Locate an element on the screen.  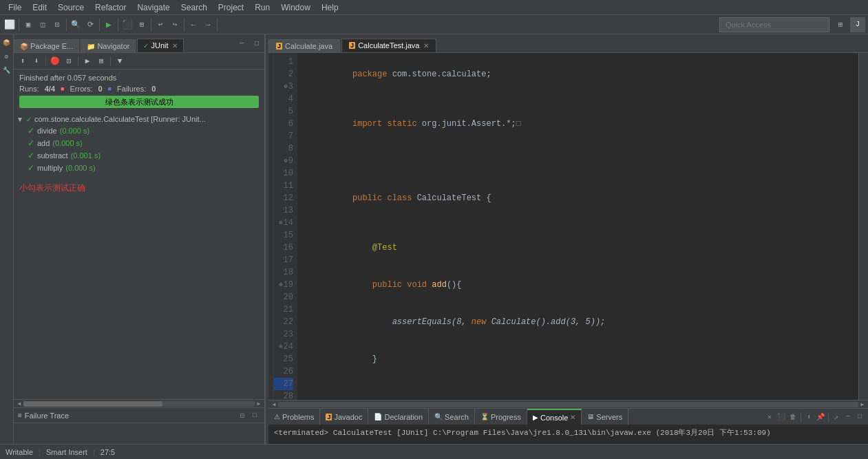
code-line-10: public void add(){ is located at coordinates (578, 285).